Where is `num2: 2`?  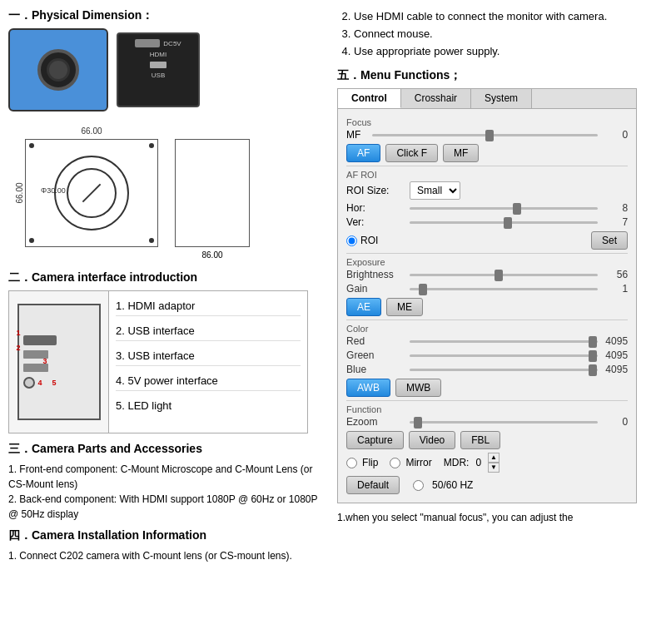
num2: 2 is located at coordinates (18, 348).